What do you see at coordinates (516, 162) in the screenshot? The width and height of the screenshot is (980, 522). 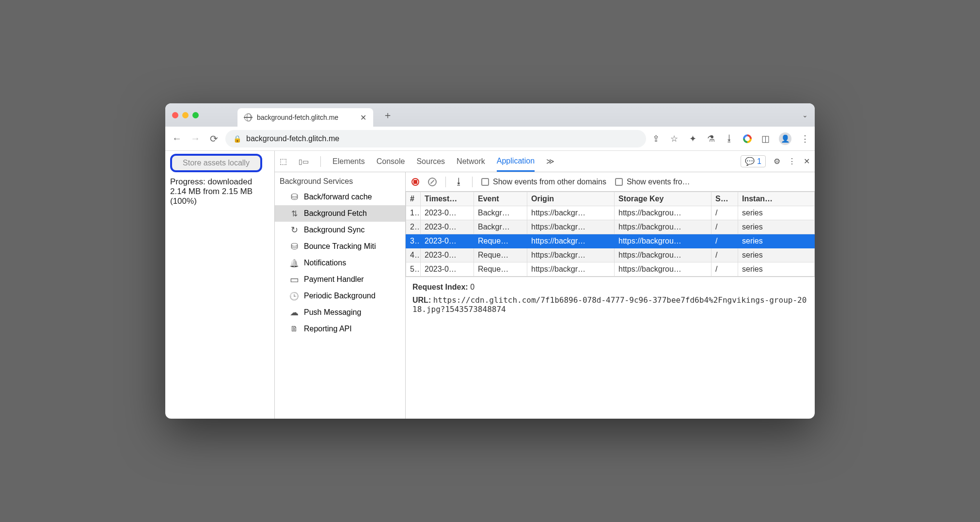 I see `tab-application: Application` at bounding box center [516, 162].